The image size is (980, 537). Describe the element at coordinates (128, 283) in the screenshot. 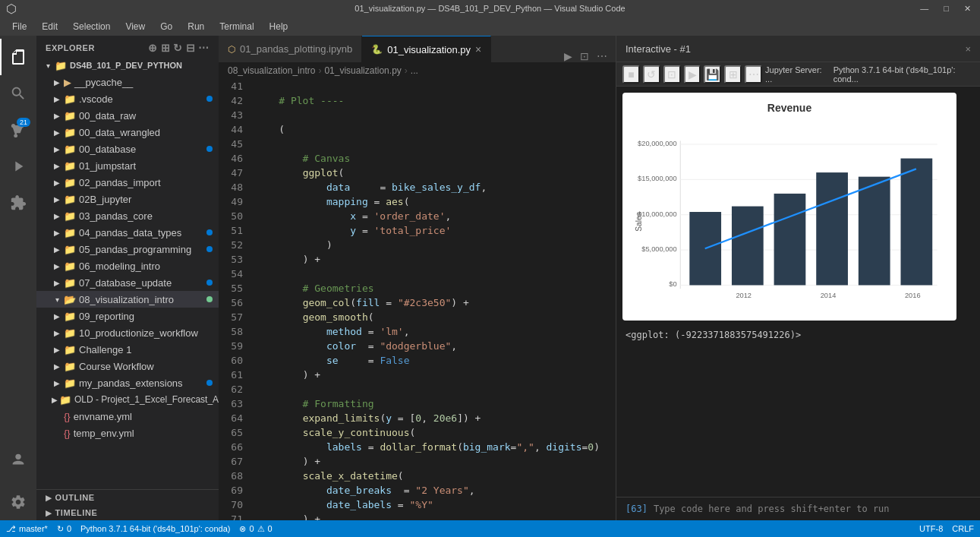

I see `sidebar-item-db-update: ▶📁07_database_update` at that location.